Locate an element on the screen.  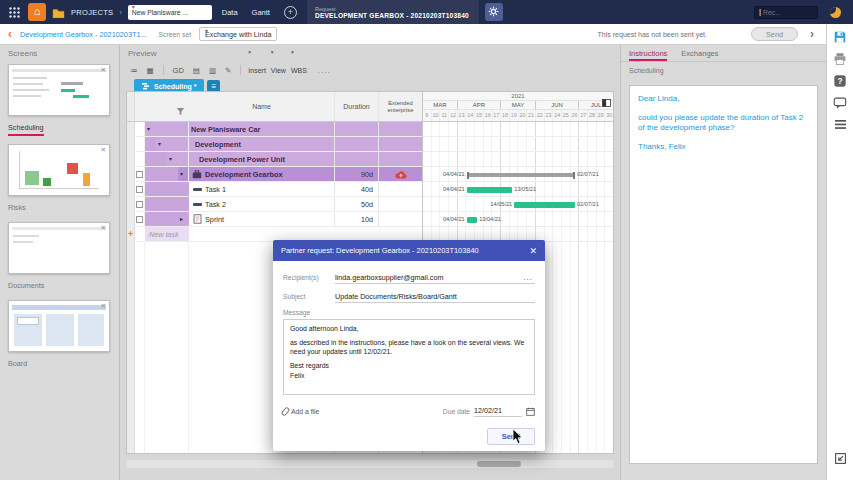
screen-item-documents: ✕ Documents is located at coordinates (60, 259).